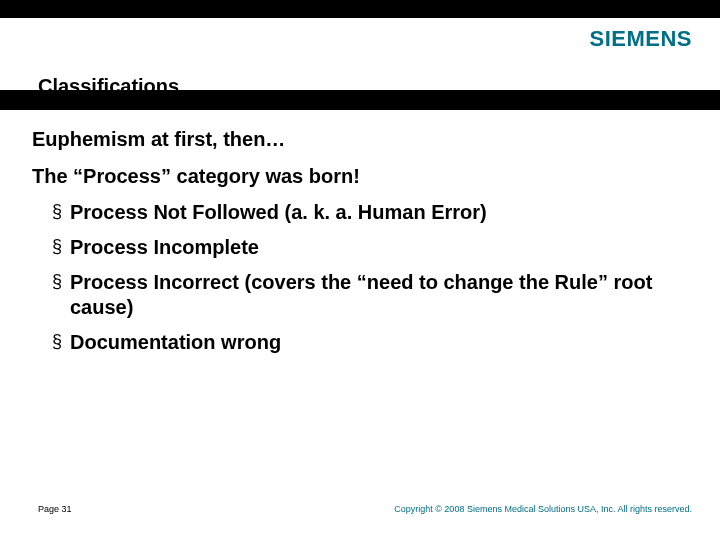 This screenshot has width=720, height=540. I want to click on bullet-item: Process Incomplete, so click(372, 248).